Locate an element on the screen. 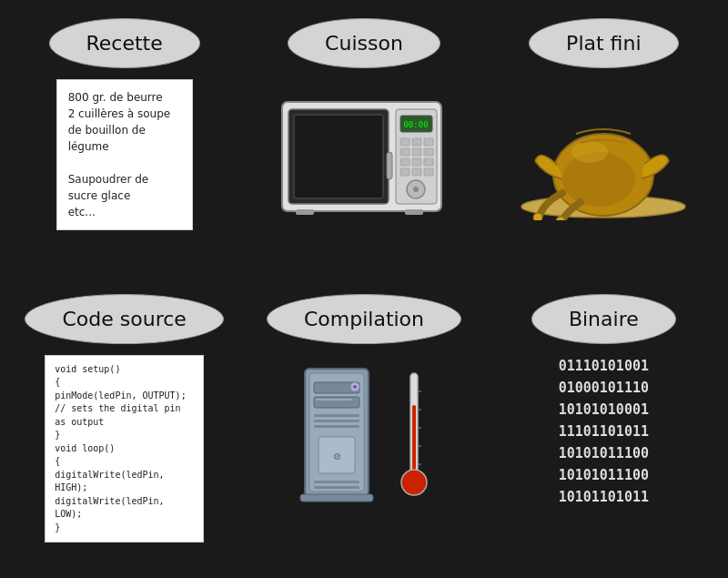  computer-area: ⚙ is located at coordinates (364, 432).